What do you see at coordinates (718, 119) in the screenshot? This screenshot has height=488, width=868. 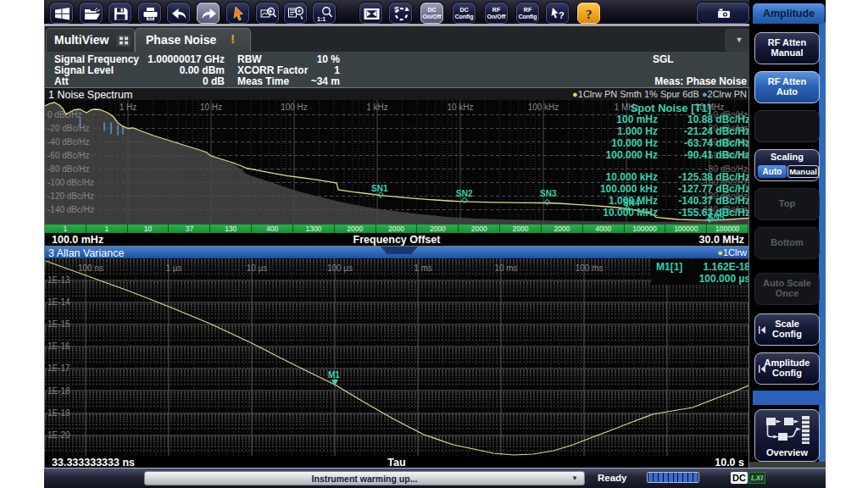 I see `svg-text: 10.88 dBc/Hz` at bounding box center [718, 119].